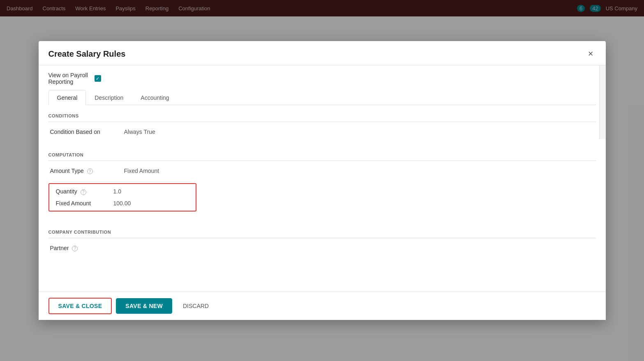 The image size is (644, 361). Describe the element at coordinates (109, 98) in the screenshot. I see `tab-description: Description` at that location.